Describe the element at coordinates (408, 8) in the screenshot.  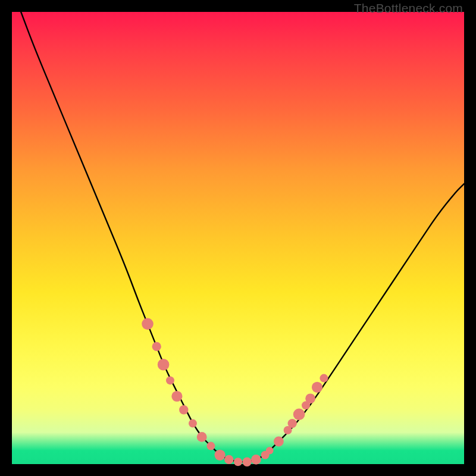
I see `watermark-text: TheBottleneck.com` at that location.